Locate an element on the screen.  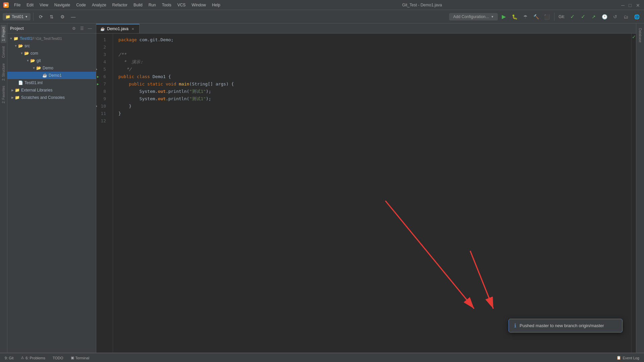
git-push-button: ✓ is located at coordinates (583, 17).